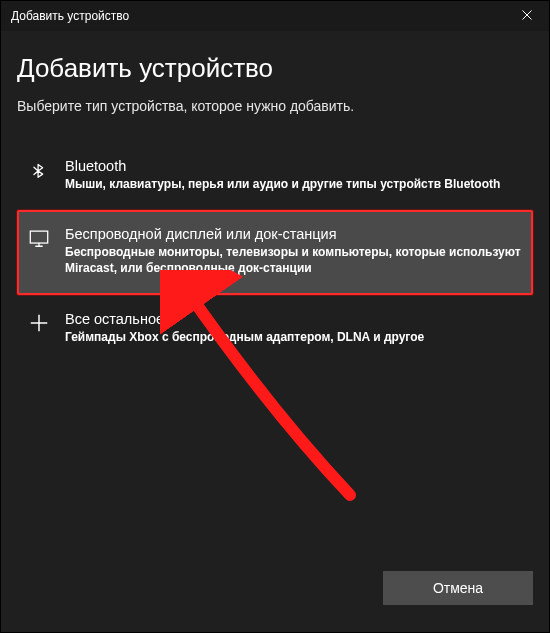 This screenshot has height=633, width=550. Describe the element at coordinates (275, 596) in the screenshot. I see `dialog-footer: Отмена` at that location.